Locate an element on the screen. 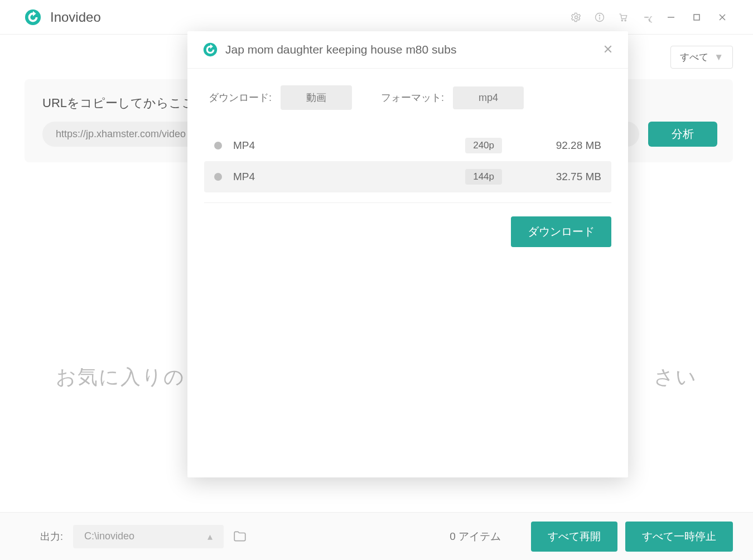 Image resolution: width=753 pixels, height=560 pixels. format-label: フォーマット: is located at coordinates (413, 98).